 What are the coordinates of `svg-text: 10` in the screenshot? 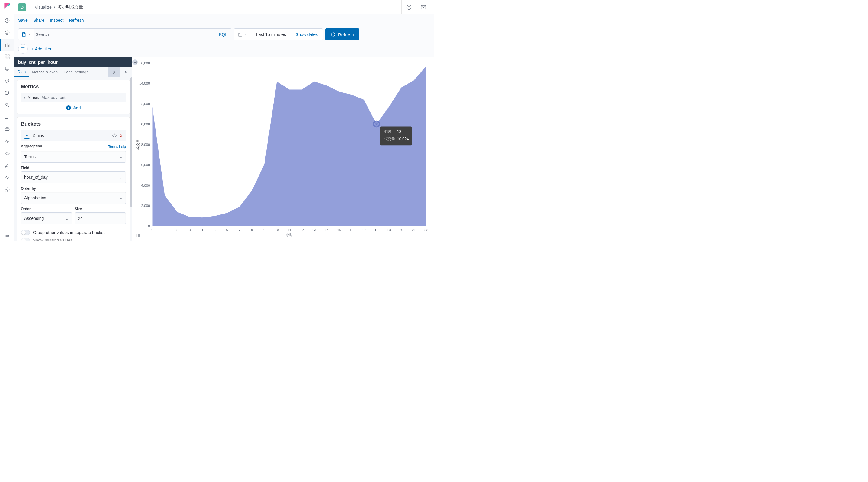 It's located at (277, 230).